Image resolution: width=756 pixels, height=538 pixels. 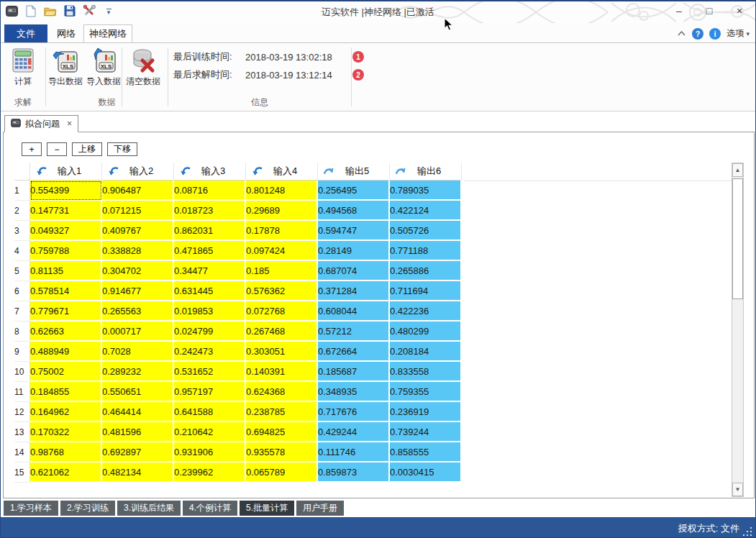 What do you see at coordinates (426, 311) in the screenshot?
I see `table-cell: 0.422236` at bounding box center [426, 311].